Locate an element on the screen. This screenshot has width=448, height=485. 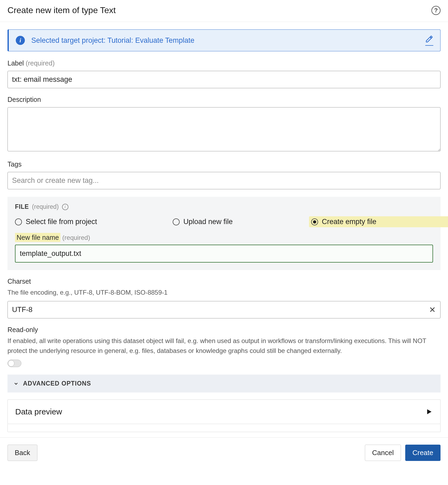
file-panel: FILE (required) i Select file from proje… is located at coordinates (224, 233).